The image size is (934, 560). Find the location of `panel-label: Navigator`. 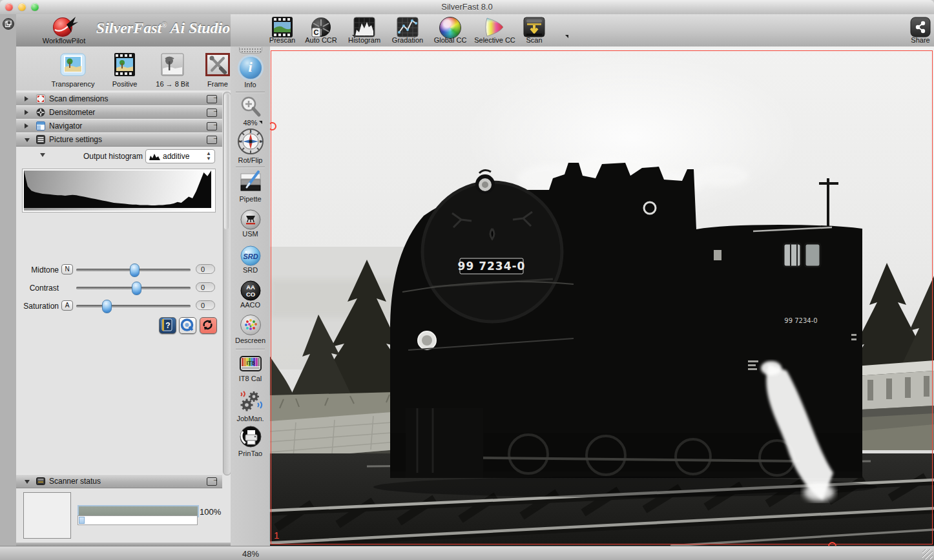

panel-label: Navigator is located at coordinates (66, 126).